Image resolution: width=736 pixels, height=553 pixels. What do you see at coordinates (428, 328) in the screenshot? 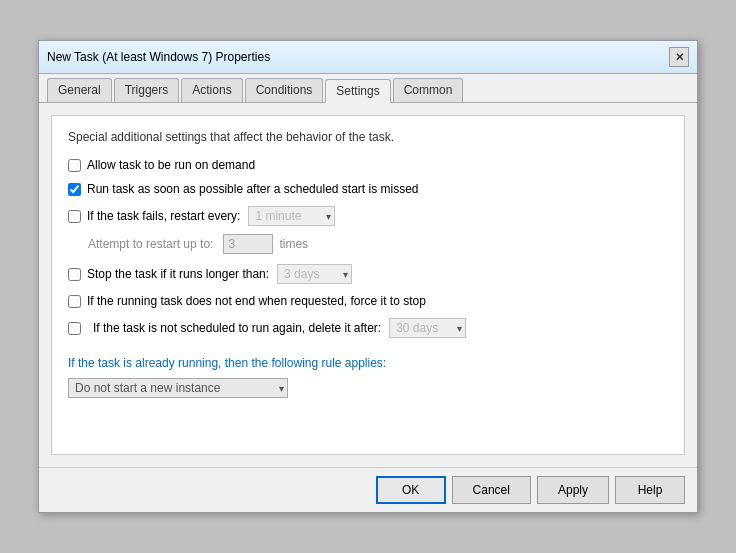
I see `delete-dropdown: 30 days 45 days 60 days 90 days 180 days…` at bounding box center [428, 328].